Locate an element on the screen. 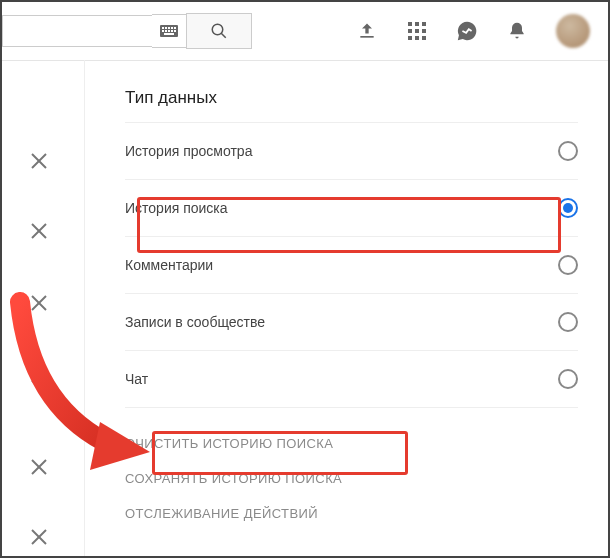 The height and width of the screenshot is (558, 610). option-watch-history: История просмотра is located at coordinates (352, 150).